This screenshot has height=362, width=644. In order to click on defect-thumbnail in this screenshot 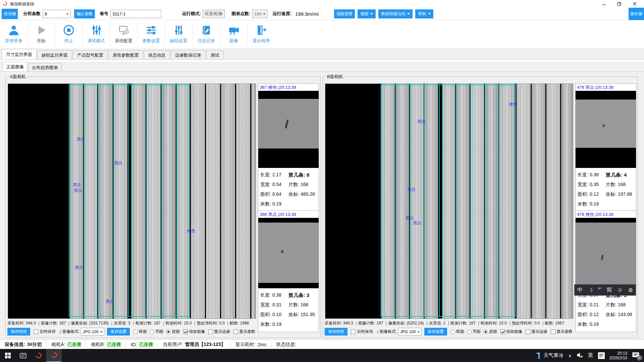, I will do `click(606, 129)`.